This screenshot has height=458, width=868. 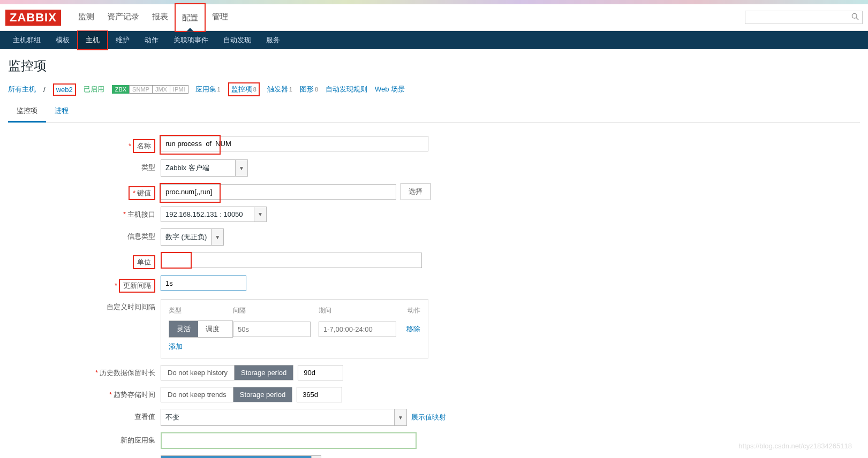 I want to click on listbox-scroll-up: ▲, so click(x=316, y=457).